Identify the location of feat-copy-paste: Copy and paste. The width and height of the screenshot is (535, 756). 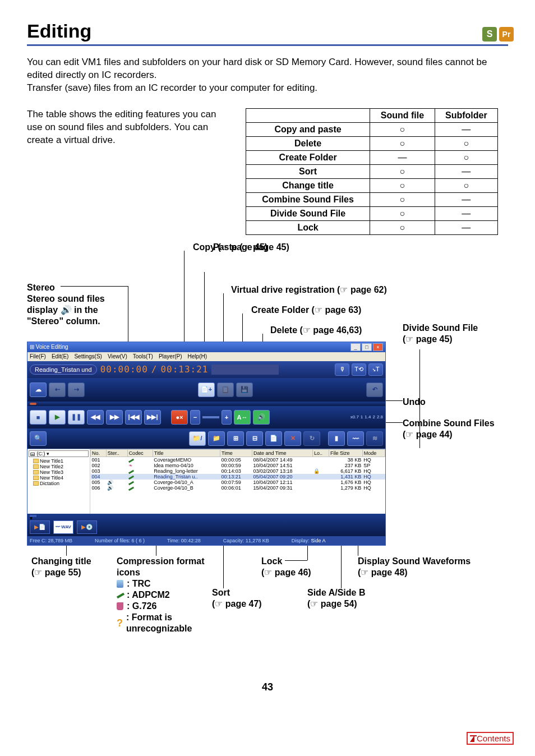
(308, 129).